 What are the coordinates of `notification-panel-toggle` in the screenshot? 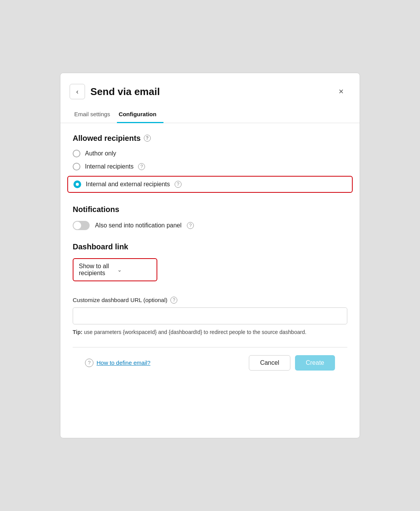 It's located at (81, 225).